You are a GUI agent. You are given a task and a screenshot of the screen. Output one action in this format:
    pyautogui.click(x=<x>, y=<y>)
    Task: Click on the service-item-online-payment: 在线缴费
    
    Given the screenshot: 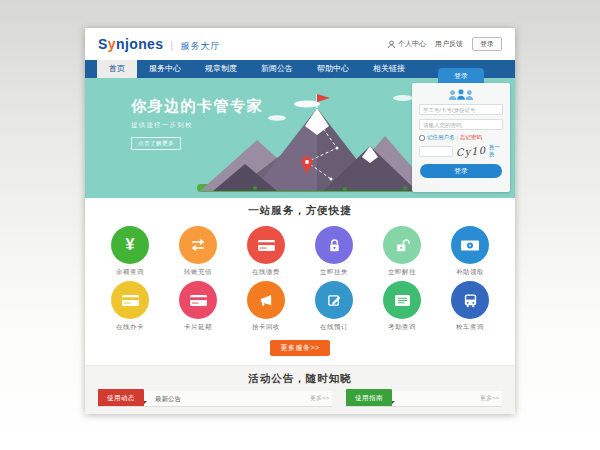 What is the action you would take?
    pyautogui.click(x=266, y=252)
    